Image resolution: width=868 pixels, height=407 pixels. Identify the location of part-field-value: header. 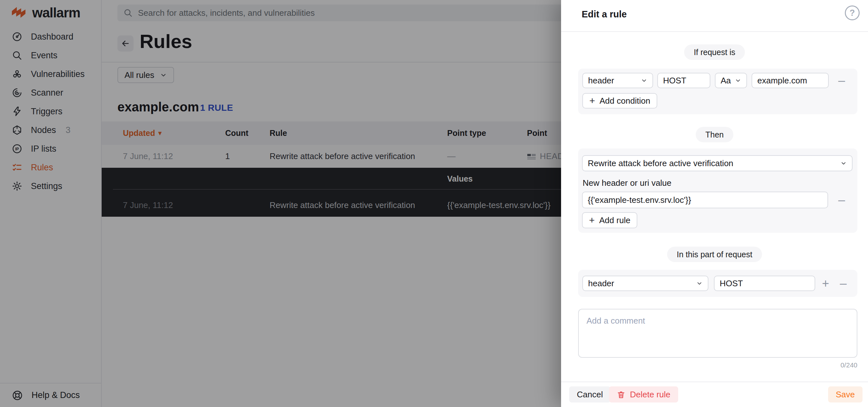
(601, 284).